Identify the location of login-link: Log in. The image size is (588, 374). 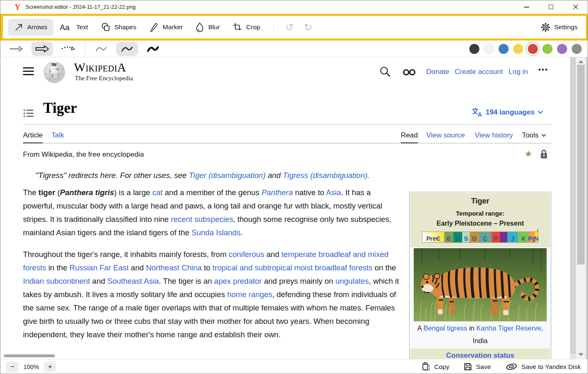
(518, 72).